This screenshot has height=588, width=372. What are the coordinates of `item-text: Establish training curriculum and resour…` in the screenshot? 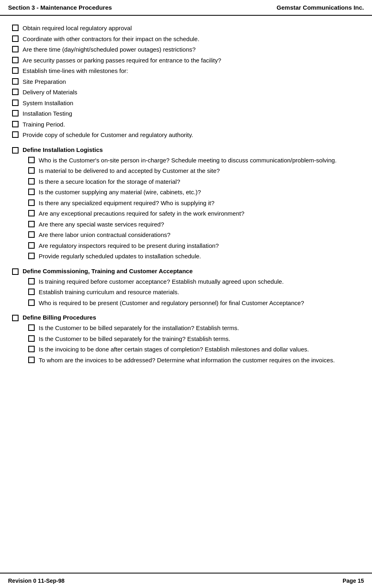 It's located at (109, 293).